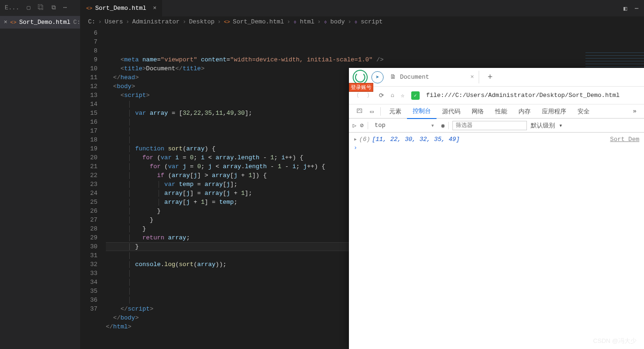  What do you see at coordinates (360, 111) in the screenshot?
I see `inspect-icon: ⮹` at bounding box center [360, 111].